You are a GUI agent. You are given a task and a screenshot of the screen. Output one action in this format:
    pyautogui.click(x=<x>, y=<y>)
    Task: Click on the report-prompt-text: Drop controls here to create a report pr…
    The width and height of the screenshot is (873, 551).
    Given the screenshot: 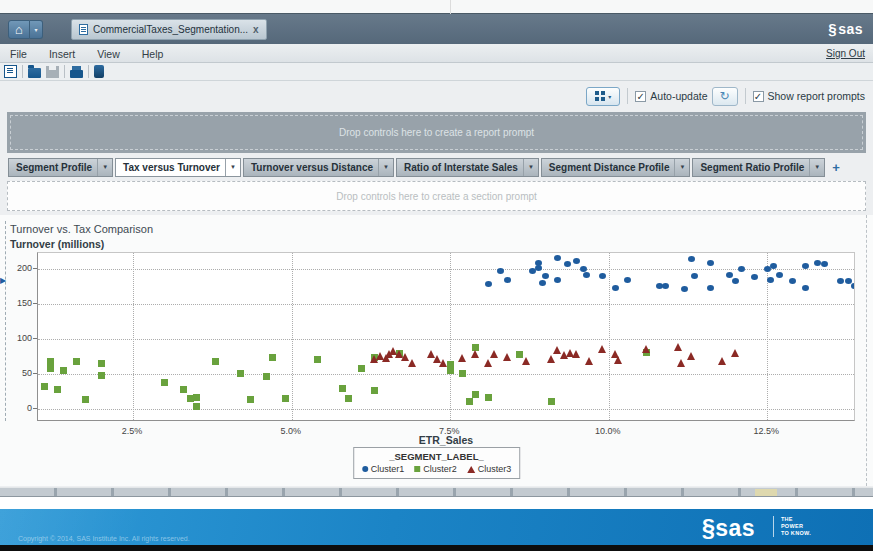 What is the action you would take?
    pyautogui.click(x=436, y=132)
    